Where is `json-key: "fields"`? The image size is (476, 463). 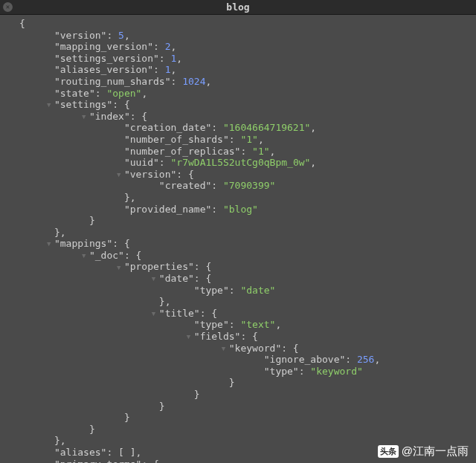 json-key: "fields" is located at coordinates (217, 336).